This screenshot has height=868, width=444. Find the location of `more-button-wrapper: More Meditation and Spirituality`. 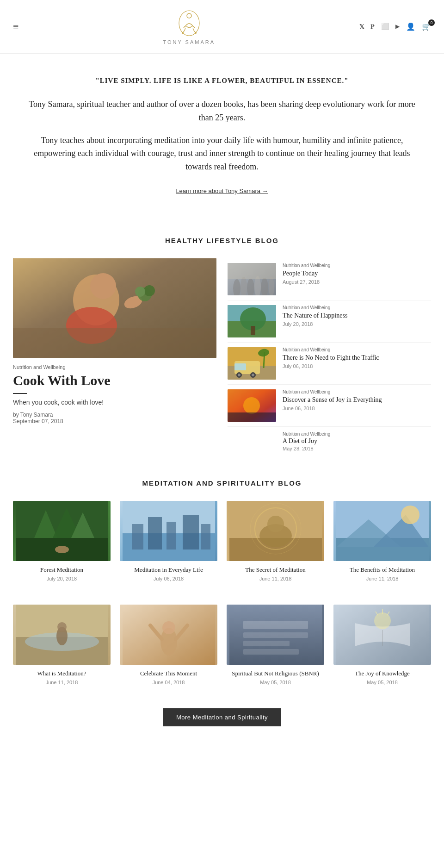

more-button-wrapper: More Meditation and Spirituality is located at coordinates (222, 722).